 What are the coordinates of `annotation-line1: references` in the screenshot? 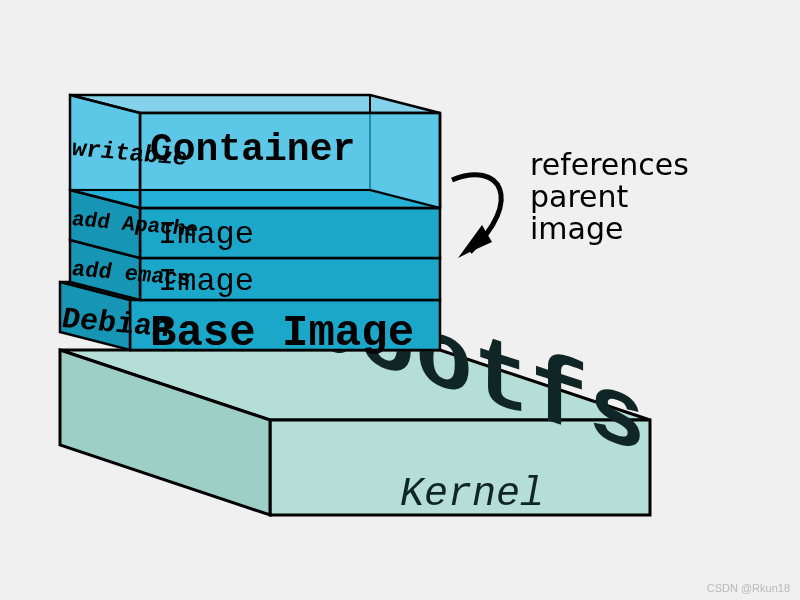 It's located at (610, 164).